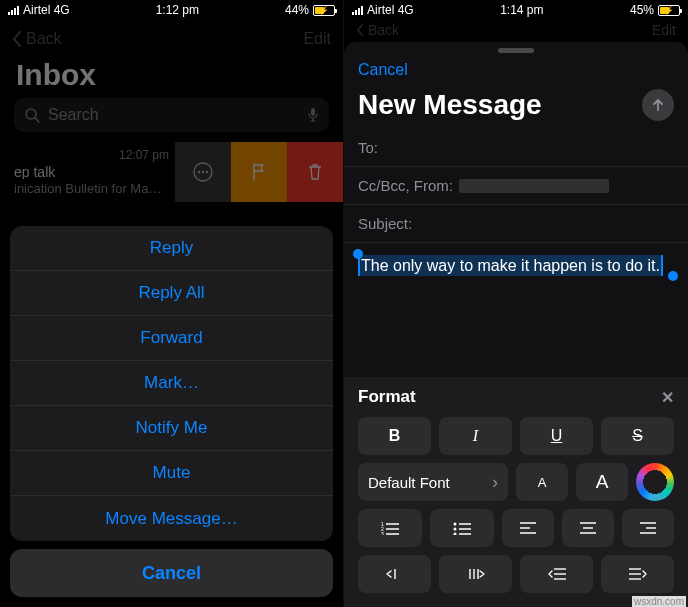 The image size is (688, 607). Describe the element at coordinates (178, 10) in the screenshot. I see `status-time: 1:12 pm` at that location.